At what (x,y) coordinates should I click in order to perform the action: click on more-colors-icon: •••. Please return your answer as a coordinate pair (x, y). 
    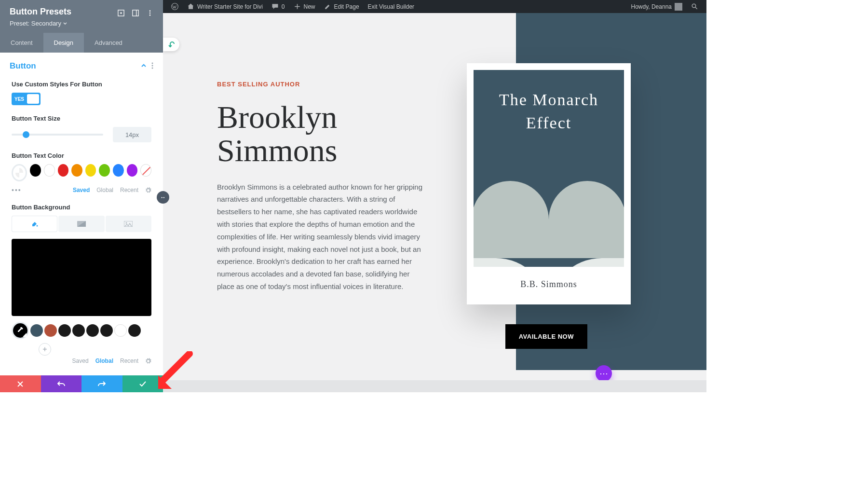
    Looking at the image, I should click on (16, 190).